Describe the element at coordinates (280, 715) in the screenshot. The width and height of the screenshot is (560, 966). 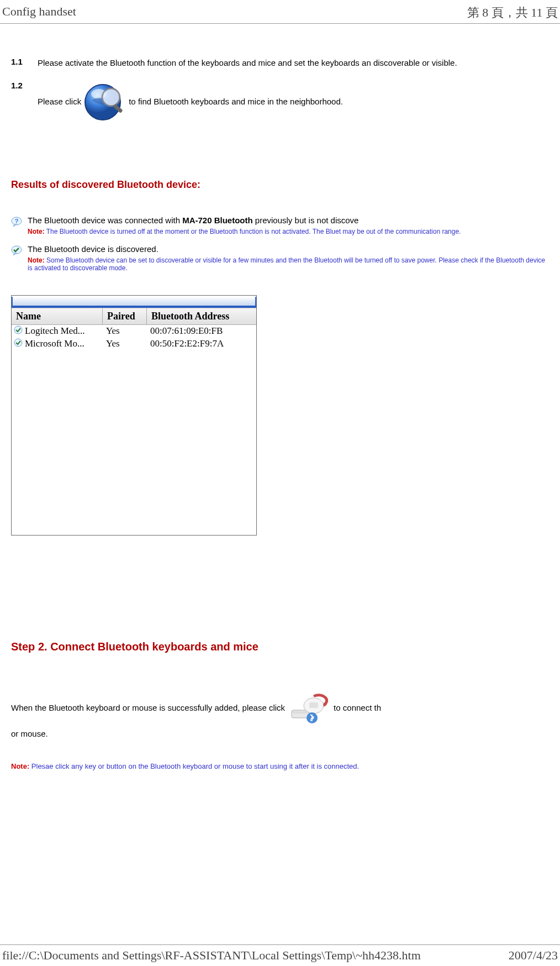
I see `connect-instruction: When the Bluetooth keyboard or mouse is …` at that location.